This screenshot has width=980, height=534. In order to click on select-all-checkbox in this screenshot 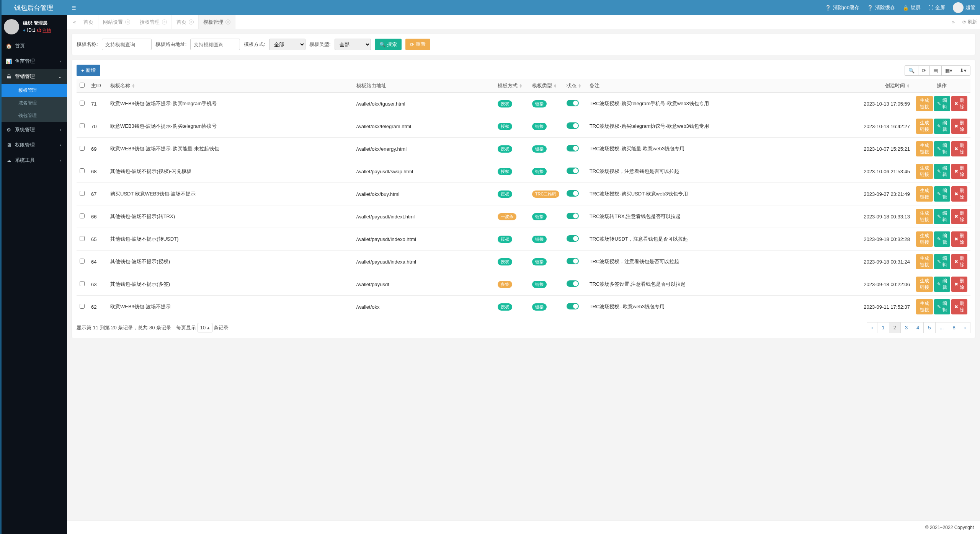, I will do `click(82, 85)`.